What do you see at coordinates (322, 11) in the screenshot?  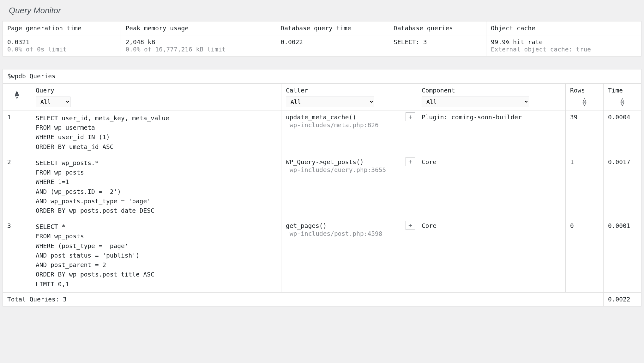 I see `page-title: Query Monitor` at bounding box center [322, 11].